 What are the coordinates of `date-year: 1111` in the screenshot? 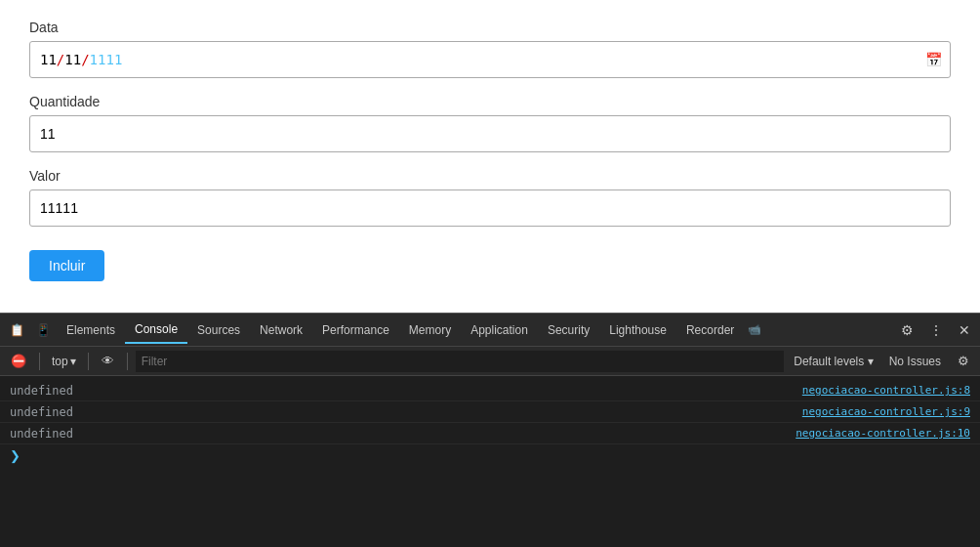 It's located at (106, 60).